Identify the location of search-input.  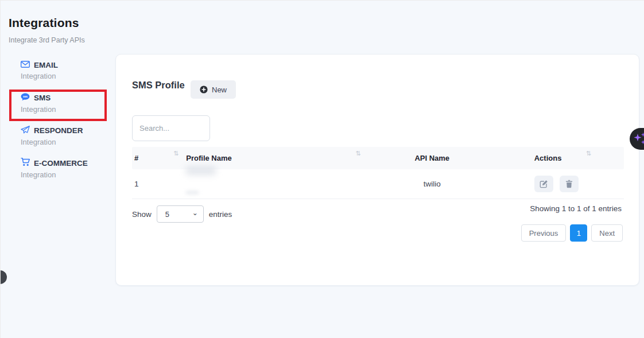
(171, 129).